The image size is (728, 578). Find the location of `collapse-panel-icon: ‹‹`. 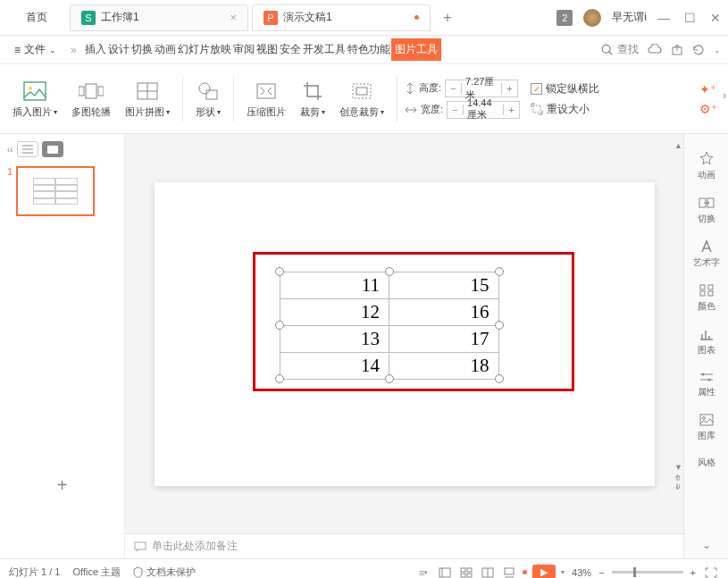

collapse-panel-icon: ‹‹ is located at coordinates (11, 150).